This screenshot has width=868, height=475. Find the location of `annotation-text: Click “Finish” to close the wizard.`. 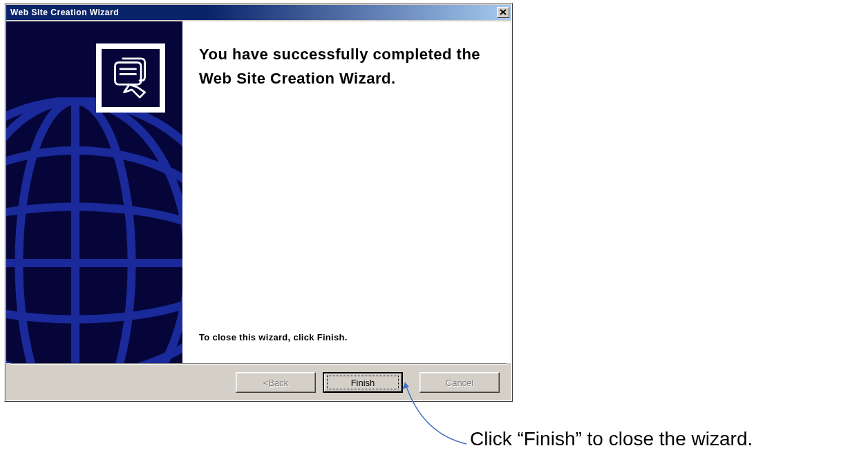

annotation-text: Click “Finish” to close the wizard. is located at coordinates (611, 439).